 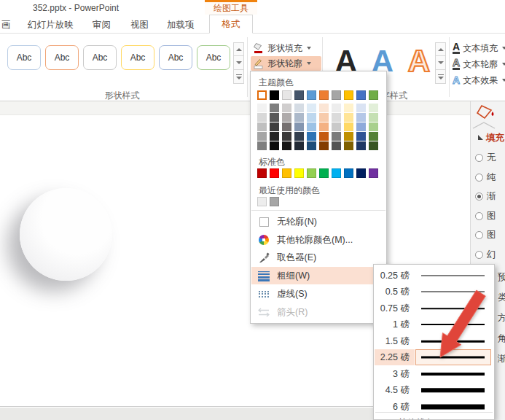 What do you see at coordinates (479, 48) in the screenshot?
I see `text-style-button-1: A文本填充` at bounding box center [479, 48].